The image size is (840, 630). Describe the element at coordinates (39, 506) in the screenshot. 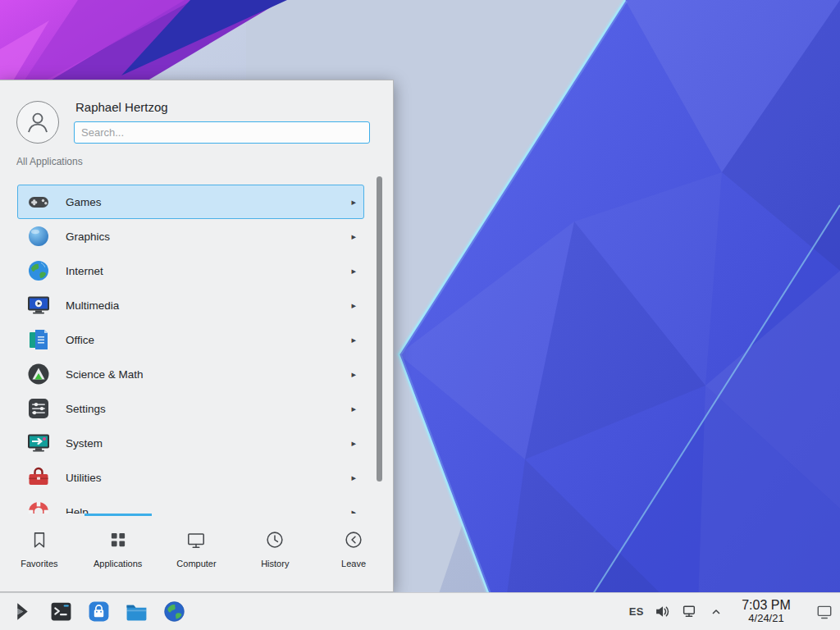

I see `help-icon` at that location.